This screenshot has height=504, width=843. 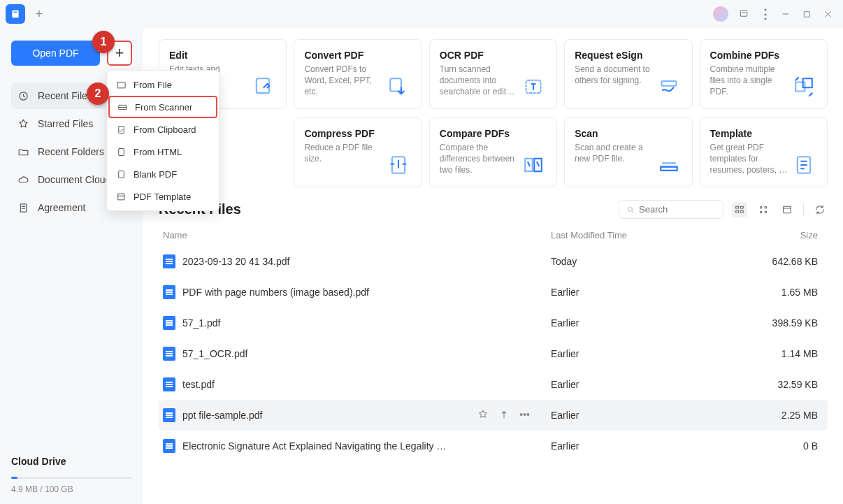 What do you see at coordinates (201, 323) in the screenshot?
I see `file-name: 57_1.pdf` at bounding box center [201, 323].